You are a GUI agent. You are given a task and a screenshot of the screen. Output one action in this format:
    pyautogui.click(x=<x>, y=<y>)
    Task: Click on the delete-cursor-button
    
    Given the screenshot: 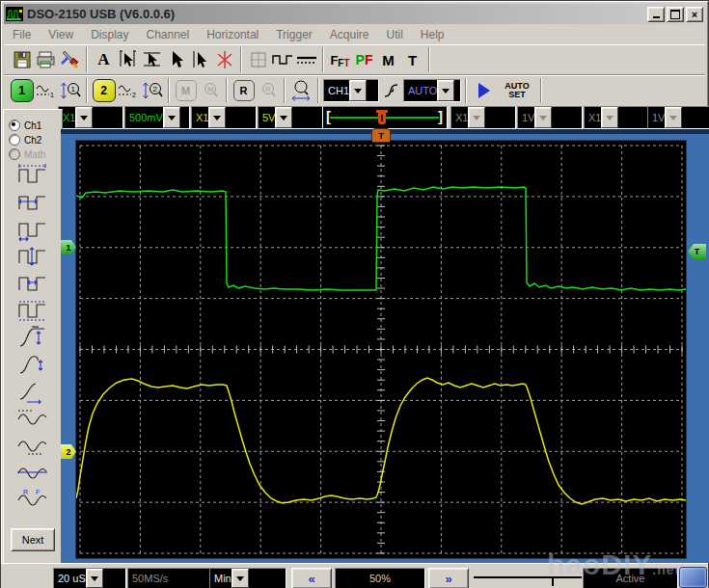 What is the action you would take?
    pyautogui.click(x=224, y=60)
    